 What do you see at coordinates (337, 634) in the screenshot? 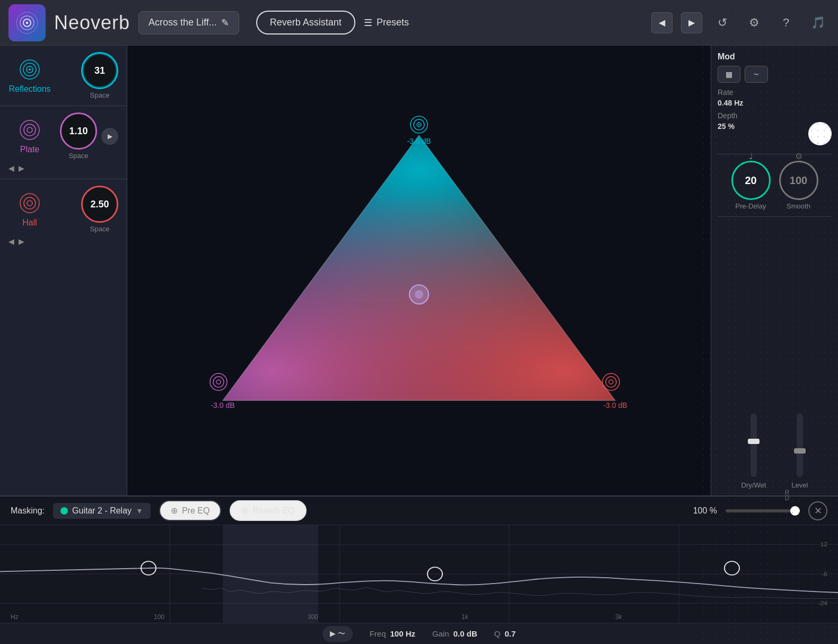
I see `play-filter-button: ▶ 〜` at bounding box center [337, 634].